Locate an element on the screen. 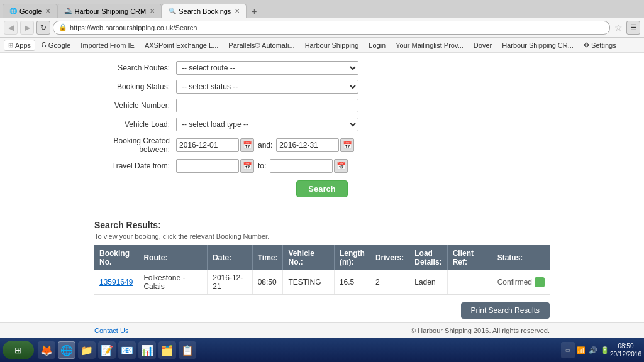 The width and height of the screenshot is (644, 362). bookmark-dover: Dover is located at coordinates (483, 45).